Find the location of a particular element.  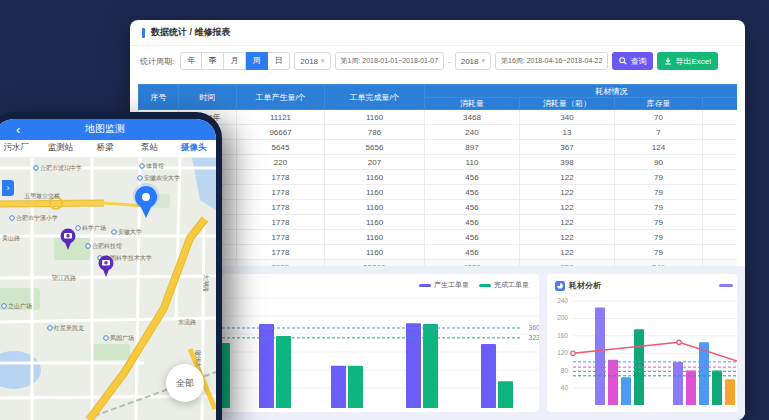

table-cell: 5656 is located at coordinates (375, 148).